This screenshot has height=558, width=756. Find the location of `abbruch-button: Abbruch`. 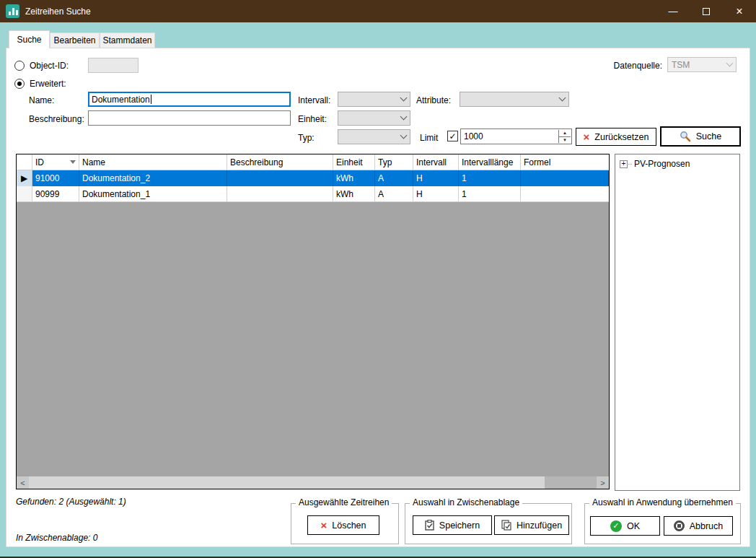

abbruch-button: Abbruch is located at coordinates (698, 526).